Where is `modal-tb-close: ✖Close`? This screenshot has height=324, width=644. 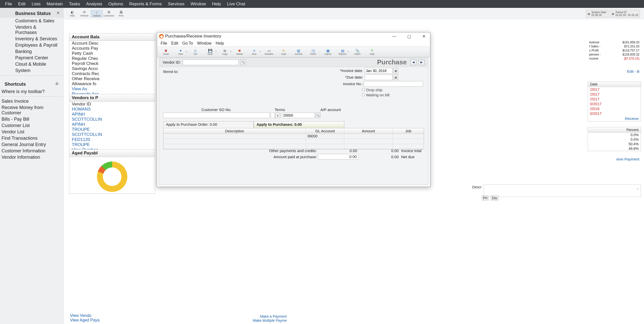 modal-tb-close: ✖Close is located at coordinates (166, 52).